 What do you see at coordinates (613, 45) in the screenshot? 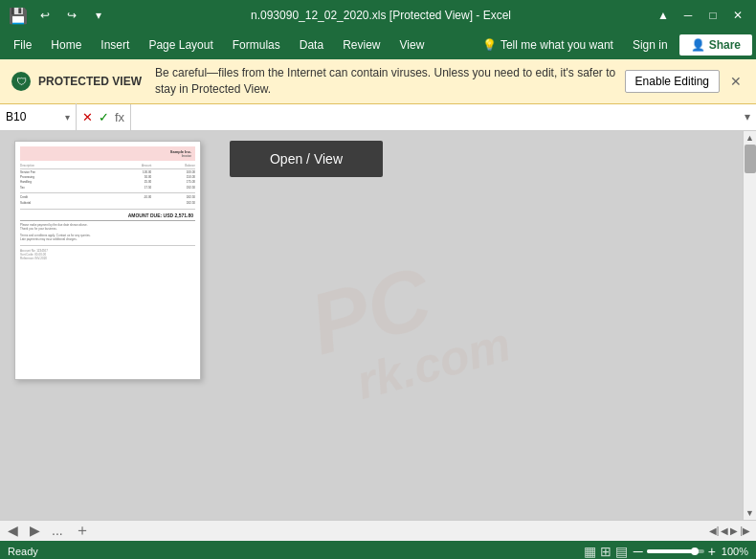
I see `menu-right: 💡 Tell me what you want Sign in 👤 Share` at bounding box center [613, 45].